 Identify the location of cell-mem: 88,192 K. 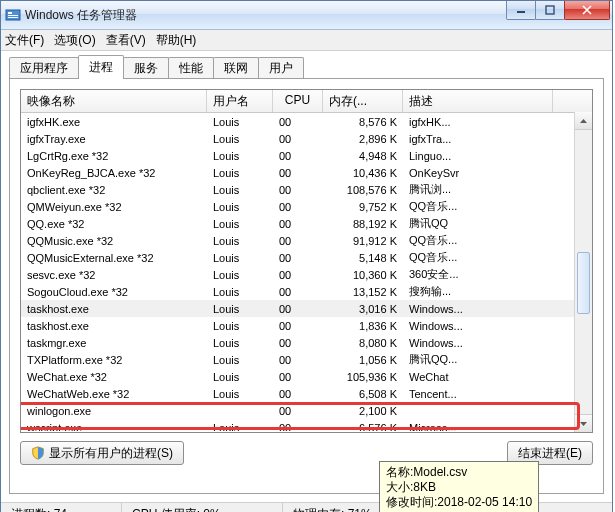
(363, 224).